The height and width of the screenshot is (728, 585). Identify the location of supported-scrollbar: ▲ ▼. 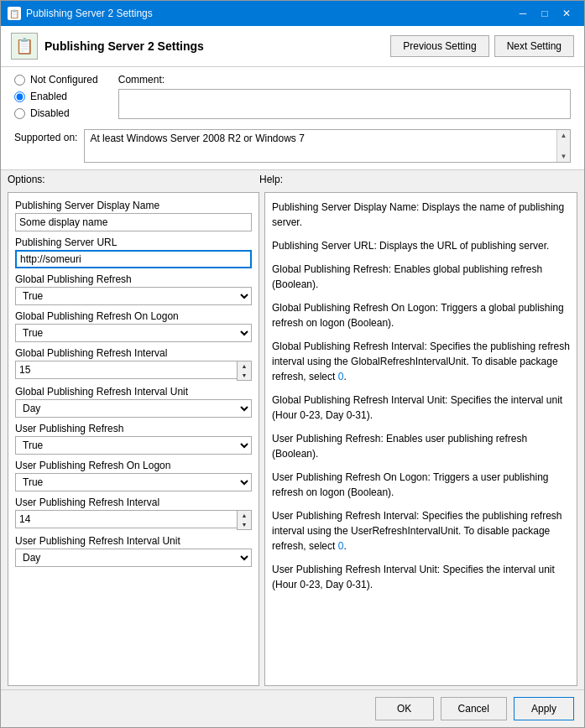
(563, 146).